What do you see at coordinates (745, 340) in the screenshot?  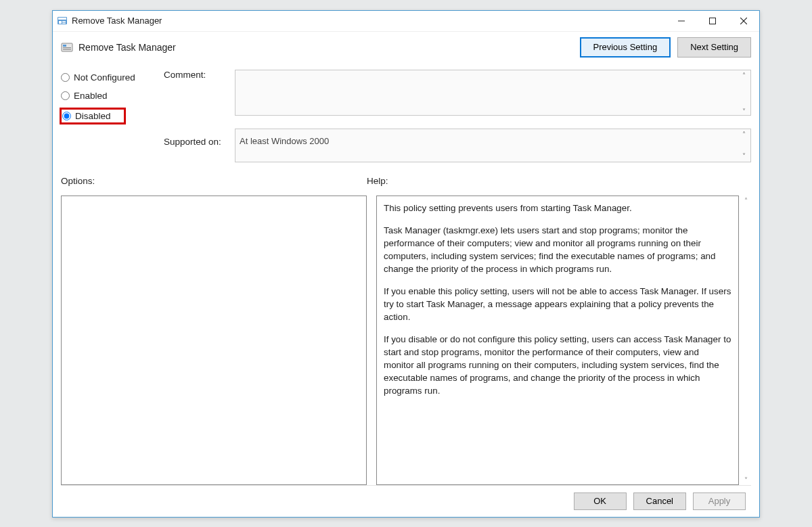 I see `help-scrollbar: ˄ ˅` at bounding box center [745, 340].